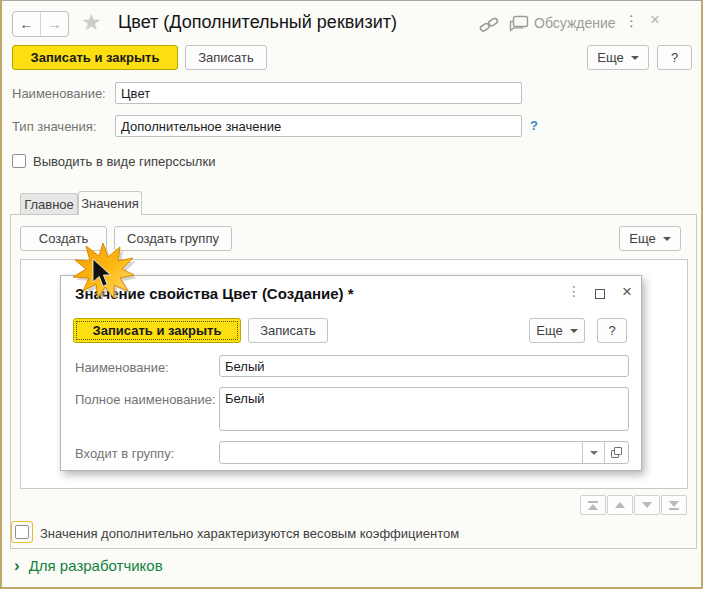 Image resolution: width=703 pixels, height=589 pixels. I want to click on chevron-right-icon: ›, so click(17, 566).